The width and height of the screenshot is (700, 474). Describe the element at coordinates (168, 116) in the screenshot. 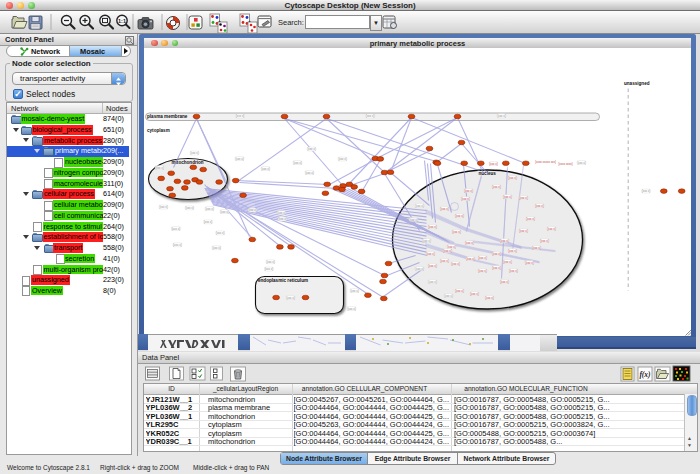

I see `svg-text: plasma membrane` at that location.